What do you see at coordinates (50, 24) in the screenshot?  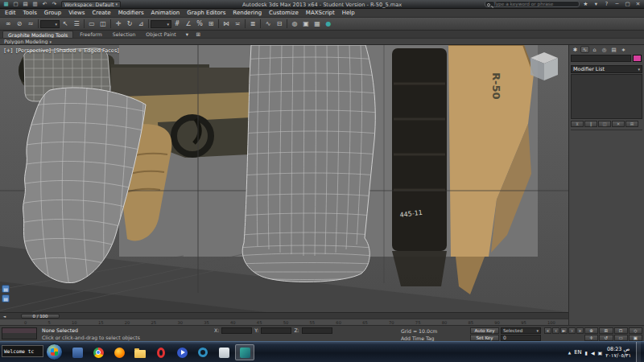 I see `selection-filter-dropdown: ▾` at bounding box center [50, 24].